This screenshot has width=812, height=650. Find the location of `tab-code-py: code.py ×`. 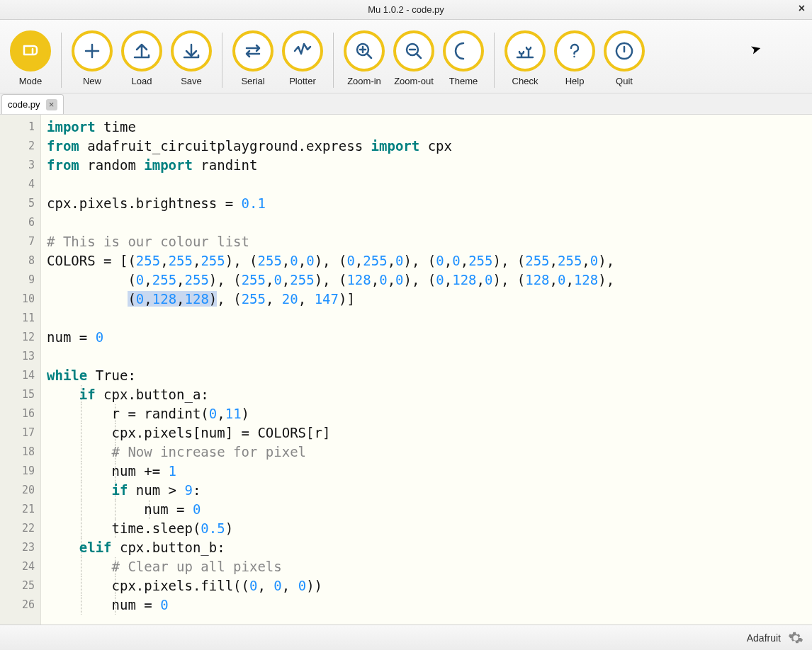

tab-code-py: code.py × is located at coordinates (33, 104).